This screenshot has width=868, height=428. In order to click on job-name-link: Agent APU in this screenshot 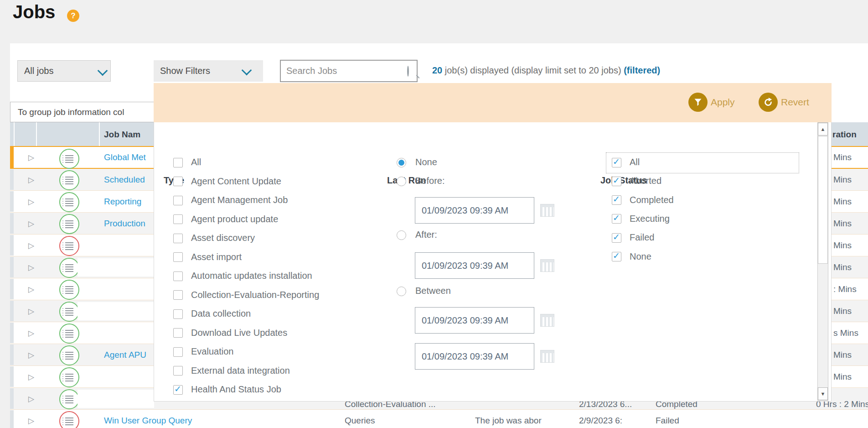, I will do `click(125, 355)`.